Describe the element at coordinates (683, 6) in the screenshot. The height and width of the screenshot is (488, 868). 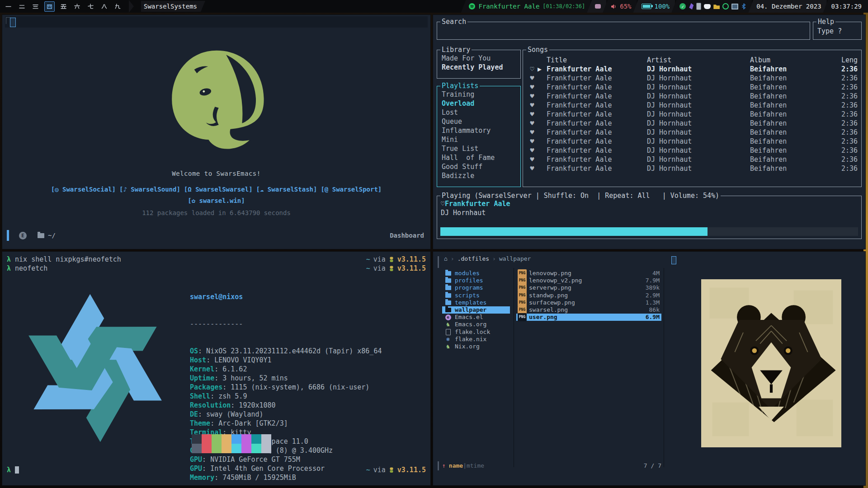
I see `checkmark-icon: ✓` at that location.